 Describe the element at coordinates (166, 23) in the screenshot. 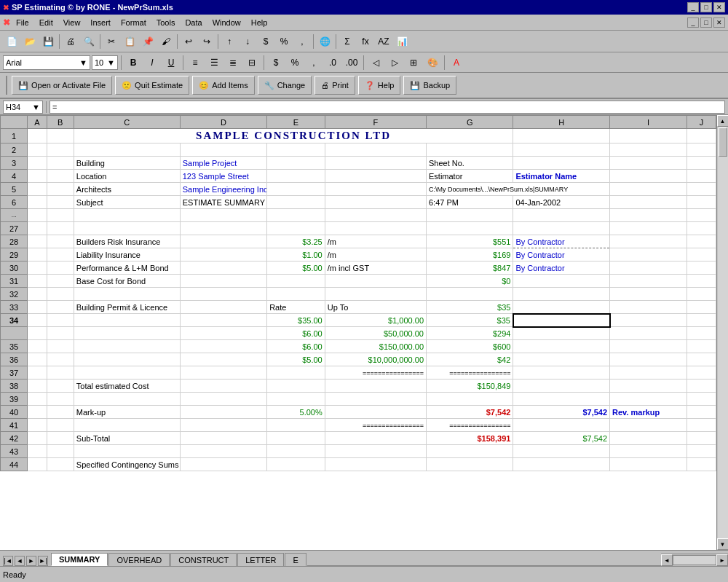

I see `menu-tools: Tools` at that location.